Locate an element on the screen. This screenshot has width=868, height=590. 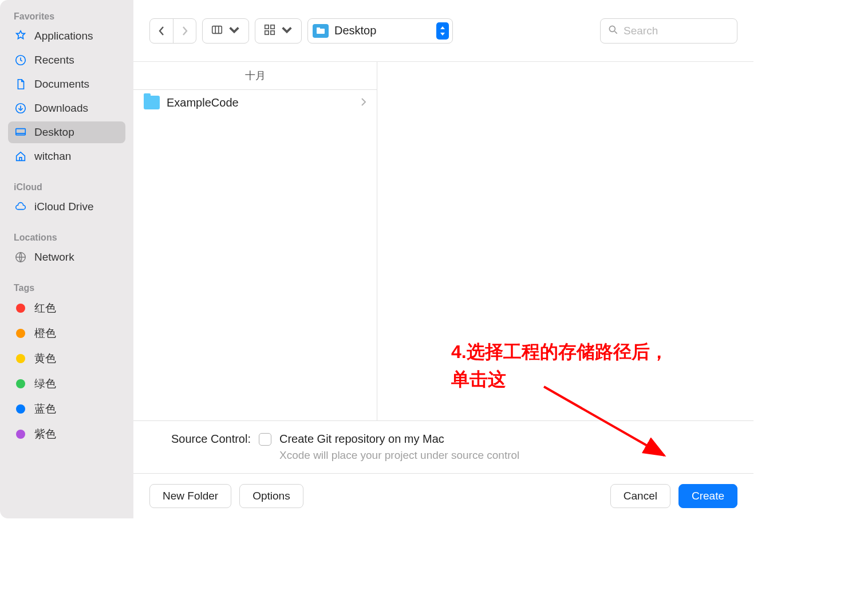
downloads-icon is located at coordinates (21, 108).